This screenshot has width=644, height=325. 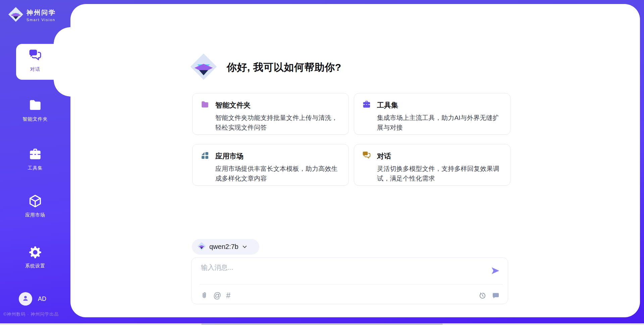 What do you see at coordinates (224, 247) in the screenshot?
I see `model-name: qwen2:7b` at bounding box center [224, 247].